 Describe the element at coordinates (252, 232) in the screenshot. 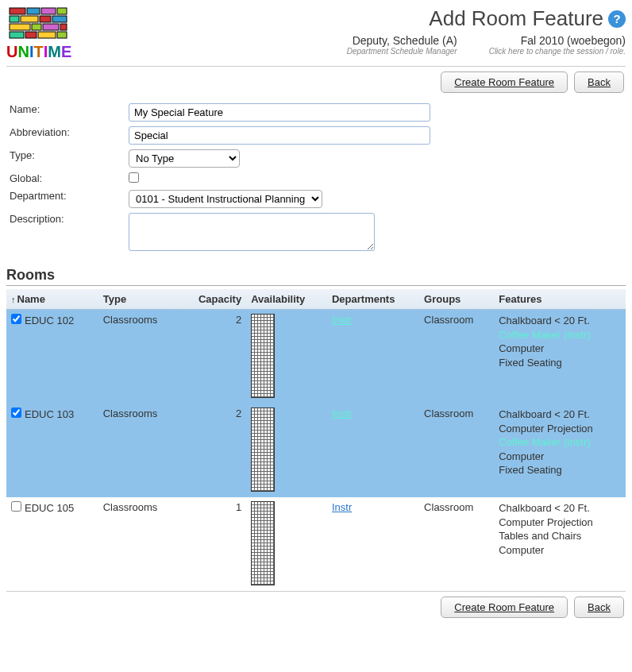

I see `description-field` at that location.